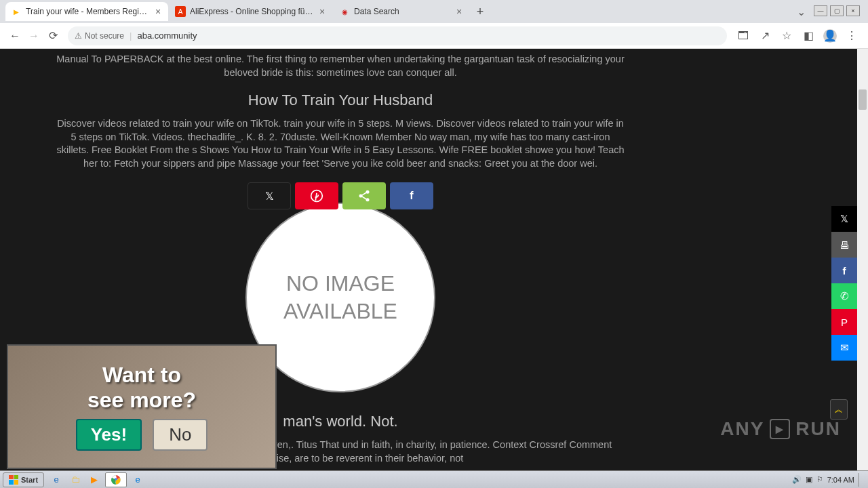 This screenshot has width=868, height=488. Describe the element at coordinates (75, 480) in the screenshot. I see `explorer-icon: 🗀` at that location.